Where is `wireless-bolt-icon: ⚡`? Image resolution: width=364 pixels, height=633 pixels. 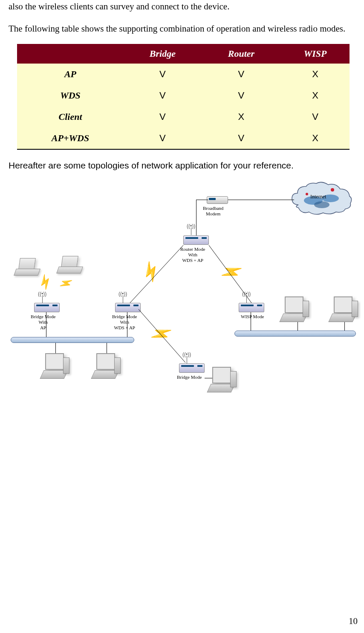 wireless-bolt-icon: ⚡ is located at coordinates (66, 283).